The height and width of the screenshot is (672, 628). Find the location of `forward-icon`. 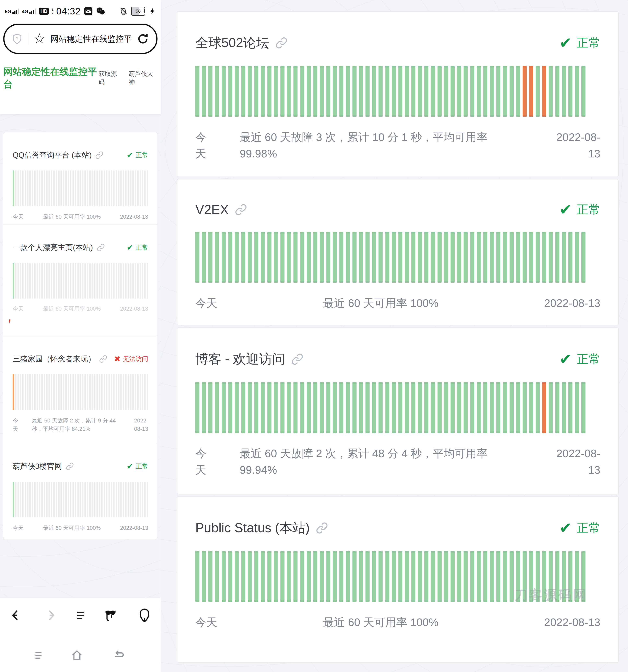

forward-icon is located at coordinates (50, 615).